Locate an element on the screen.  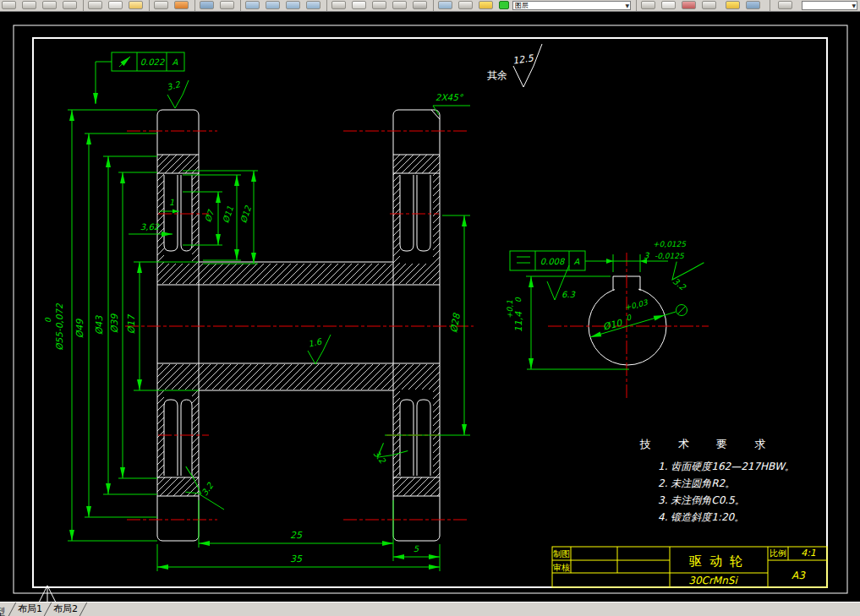
layer-combobox-text: 图层 is located at coordinates (522, 5).